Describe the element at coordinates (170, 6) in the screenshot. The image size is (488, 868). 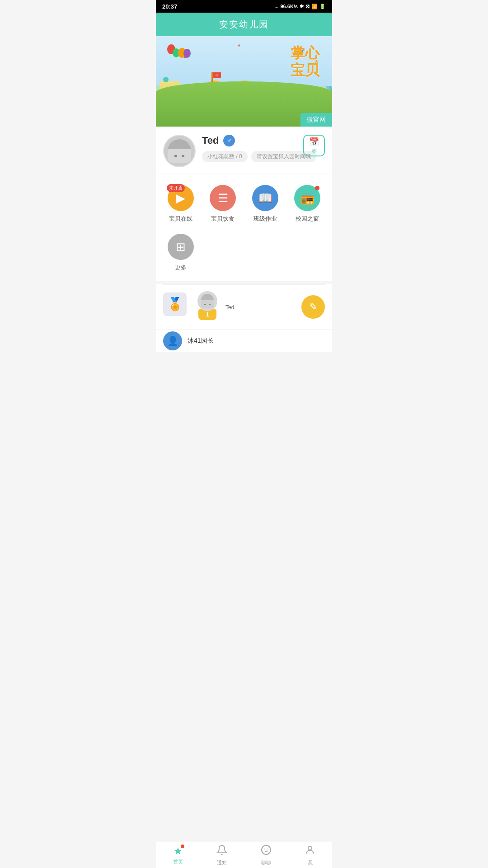
I see `time: 20:37` at that location.